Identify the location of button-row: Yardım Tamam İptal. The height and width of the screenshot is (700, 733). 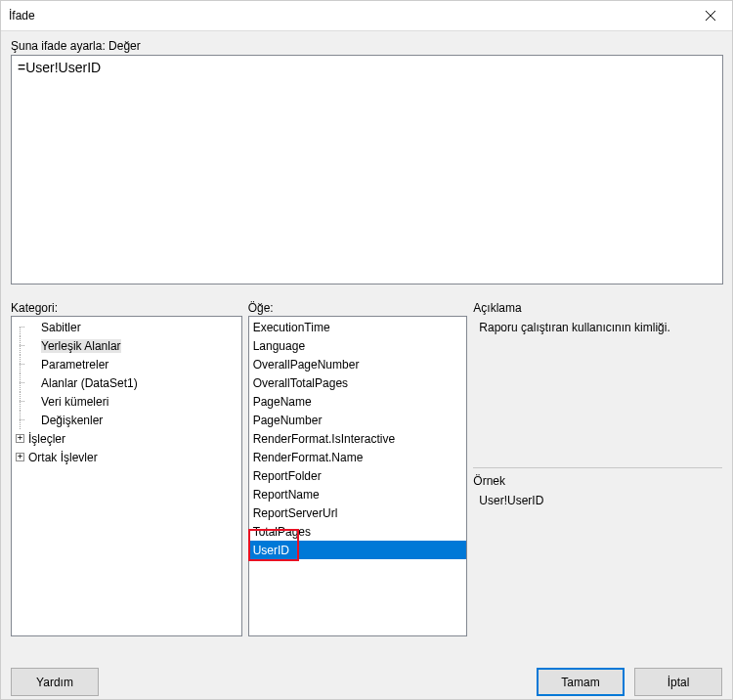
(366, 682).